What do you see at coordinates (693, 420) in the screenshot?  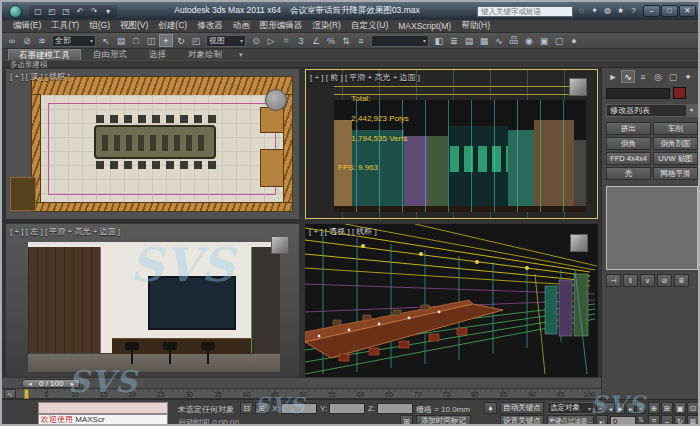 I see `maximize-viewport-toggle-icon: ⊠` at bounding box center [693, 420].